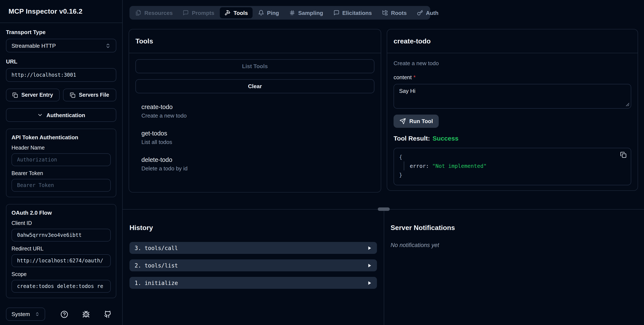  What do you see at coordinates (64, 314) in the screenshot?
I see `help-circle-icon` at bounding box center [64, 314].